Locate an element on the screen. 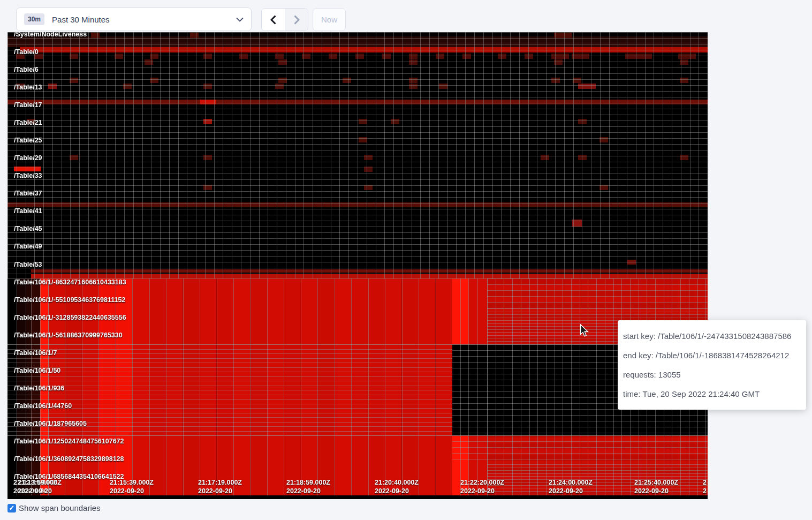 The image size is (812, 520). tooltip-end-key: end key: /Table/106/1/-18683814745282642… is located at coordinates (712, 356).